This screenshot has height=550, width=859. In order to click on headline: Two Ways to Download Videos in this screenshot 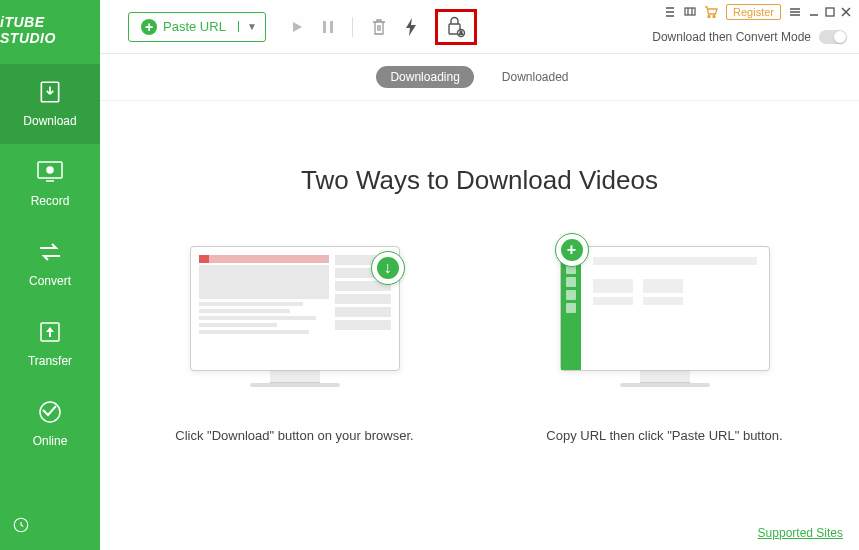, I will do `click(480, 180)`.